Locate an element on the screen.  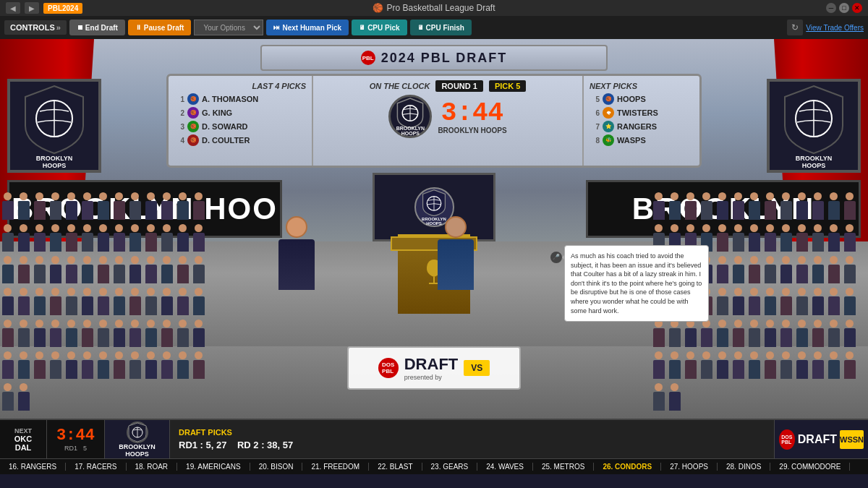
title-bar: ◀ ▶ PBL2024 🏀 Pro Basketball League Draf… is located at coordinates (434, 8).